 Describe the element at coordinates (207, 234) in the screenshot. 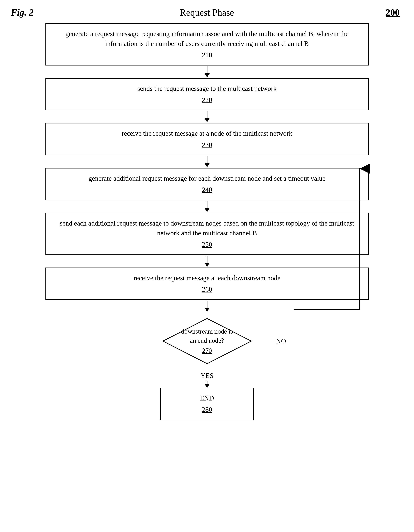

I see `step-250-box: send each additional request message to …` at that location.